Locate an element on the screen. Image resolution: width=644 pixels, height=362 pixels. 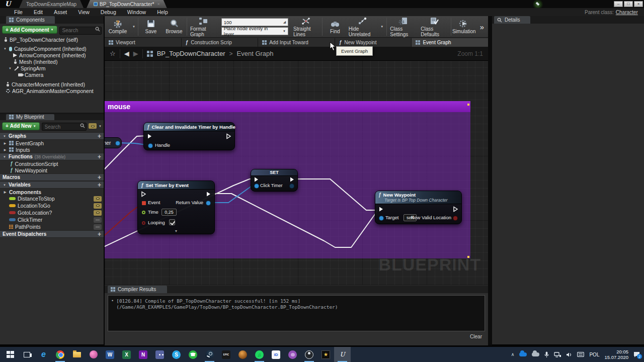
time-value-input: 0,25 is located at coordinates (169, 212).